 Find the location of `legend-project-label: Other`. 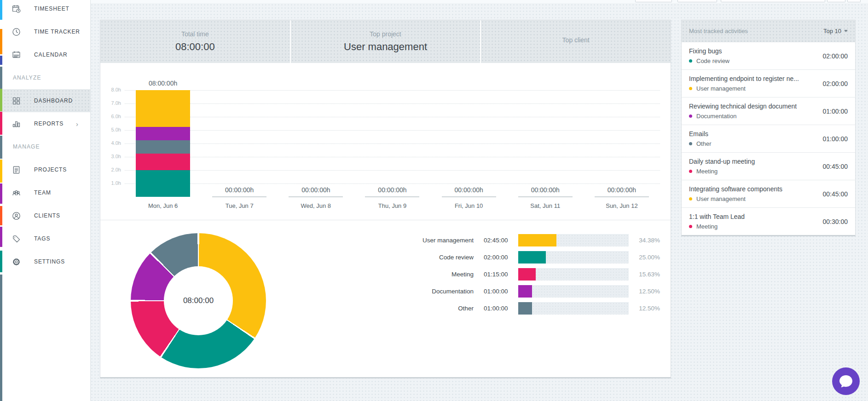

legend-project-label: Other is located at coordinates (415, 308).